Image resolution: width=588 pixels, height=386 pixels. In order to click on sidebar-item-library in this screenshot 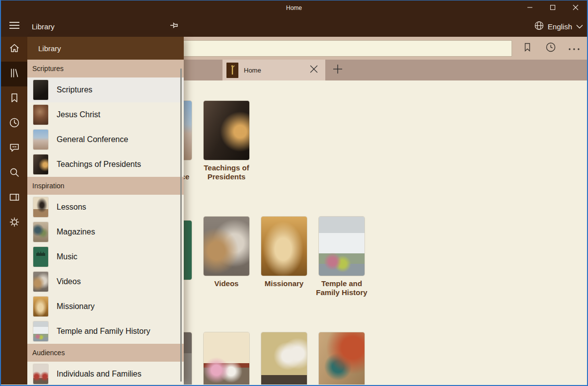, I will do `click(14, 74)`.